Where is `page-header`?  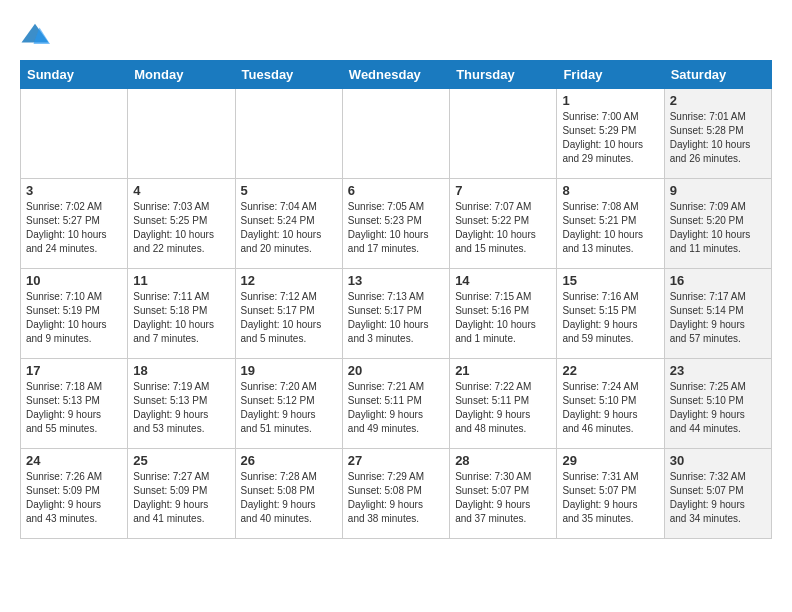
page-header is located at coordinates (396, 35).